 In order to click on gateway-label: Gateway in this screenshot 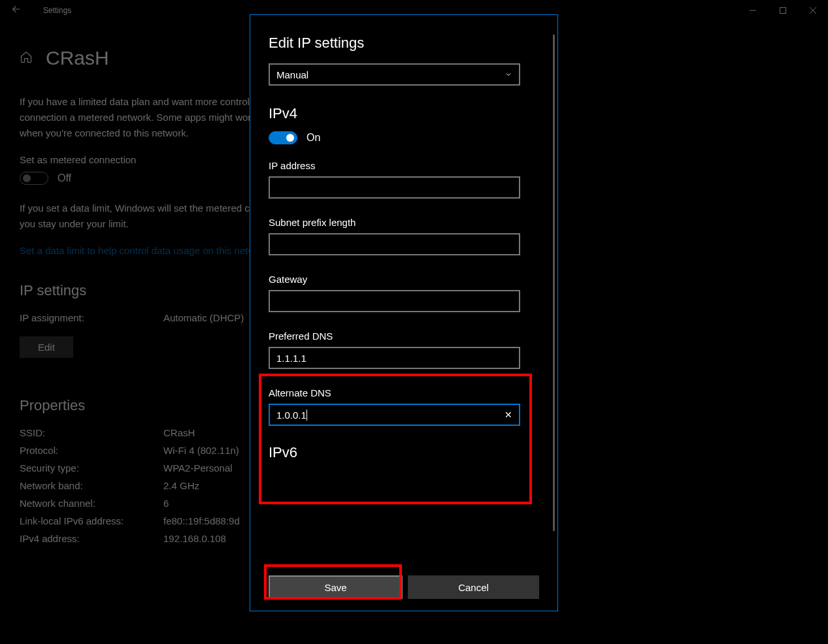, I will do `click(402, 280)`.